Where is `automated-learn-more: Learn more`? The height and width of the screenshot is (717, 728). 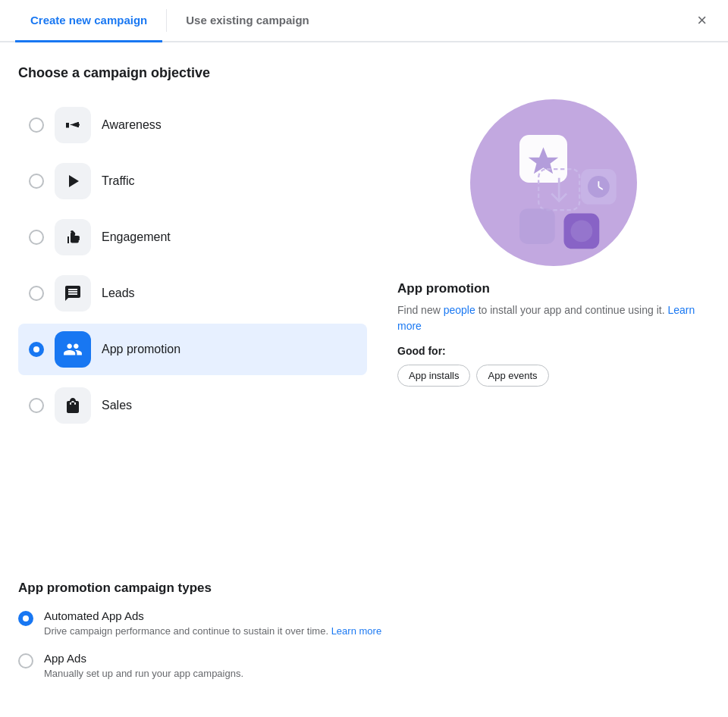
automated-learn-more: Learn more is located at coordinates (356, 631).